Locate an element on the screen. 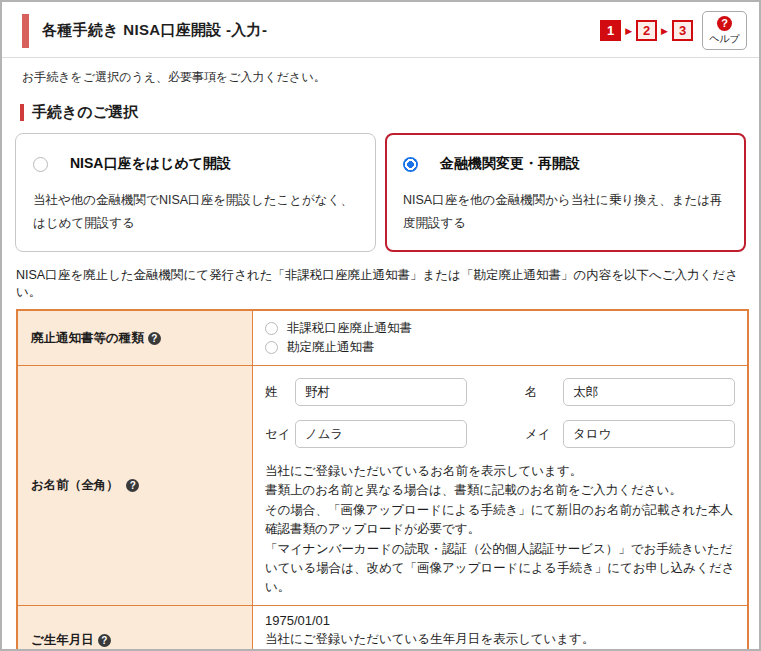 The image size is (761, 651). page-title-block: 各種手続き NISA口座開設 -入力- is located at coordinates (144, 31).